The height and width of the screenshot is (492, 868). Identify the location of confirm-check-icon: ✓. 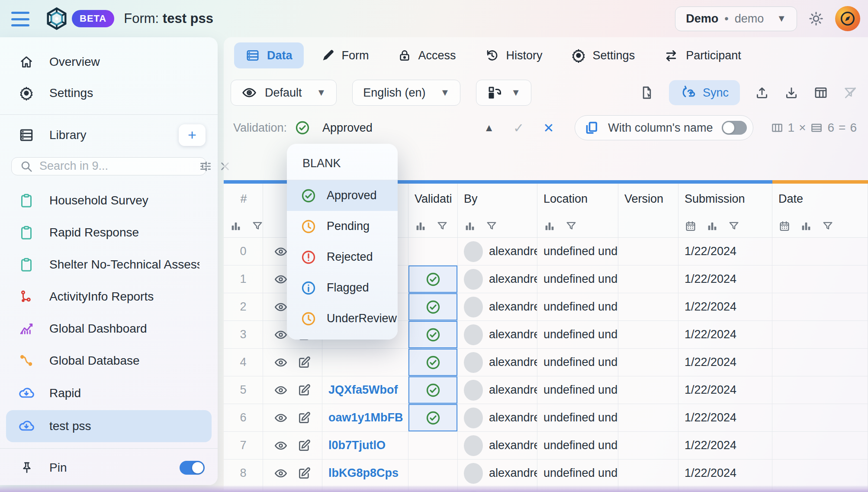
(518, 128).